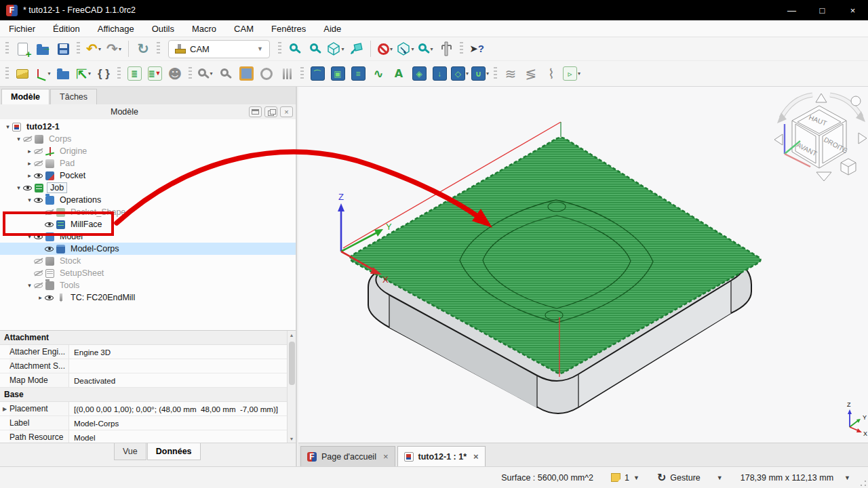 Image resolution: width=868 pixels, height=488 pixels. Describe the element at coordinates (63, 49) in the screenshot. I see `save-button` at that location.